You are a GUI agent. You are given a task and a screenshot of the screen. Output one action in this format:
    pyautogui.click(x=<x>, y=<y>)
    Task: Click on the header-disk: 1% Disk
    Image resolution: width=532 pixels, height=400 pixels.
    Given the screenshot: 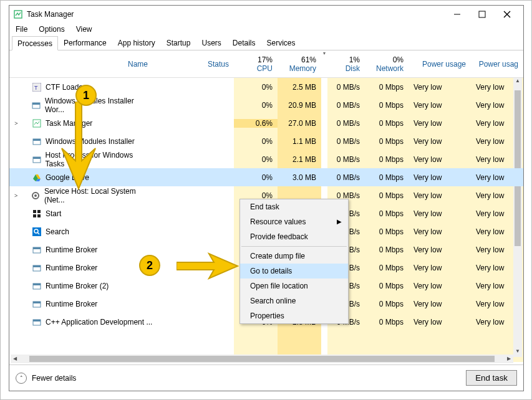 What is the action you would take?
    pyautogui.click(x=346, y=64)
    